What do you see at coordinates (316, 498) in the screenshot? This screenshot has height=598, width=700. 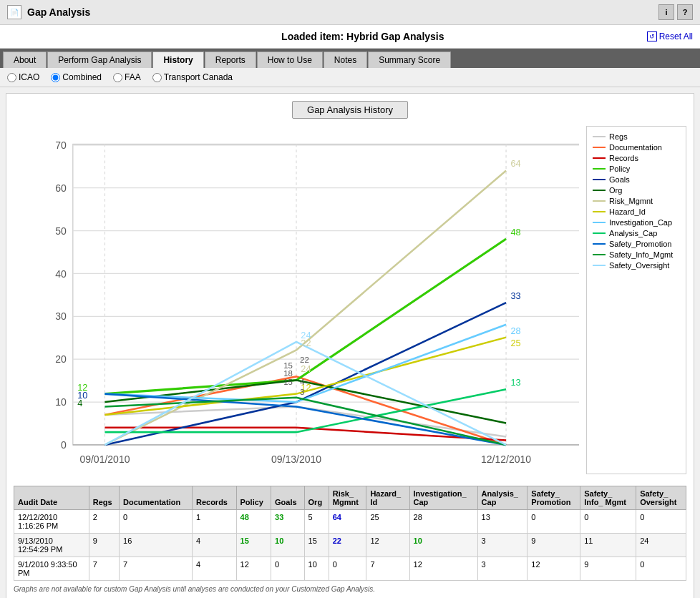 I see `col-header-org: Org` at bounding box center [316, 498].